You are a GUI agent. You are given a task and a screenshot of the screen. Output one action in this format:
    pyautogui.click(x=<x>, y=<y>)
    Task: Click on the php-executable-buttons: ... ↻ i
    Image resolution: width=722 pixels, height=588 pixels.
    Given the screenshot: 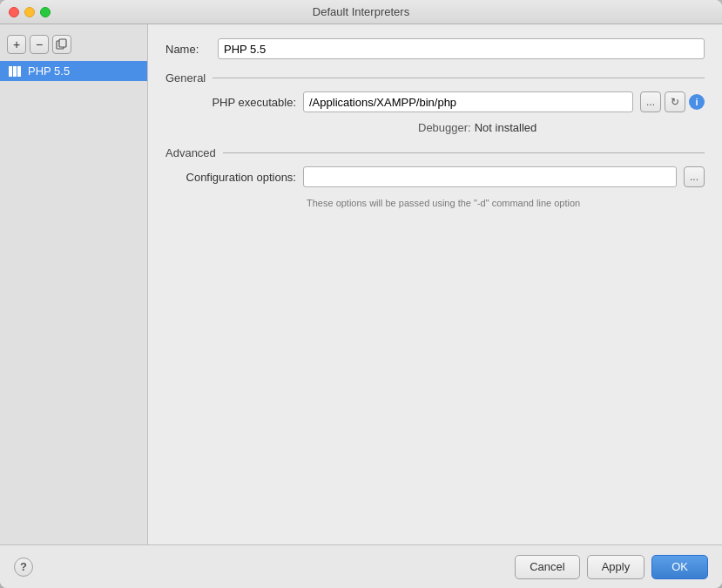 What is the action you would take?
    pyautogui.click(x=672, y=102)
    